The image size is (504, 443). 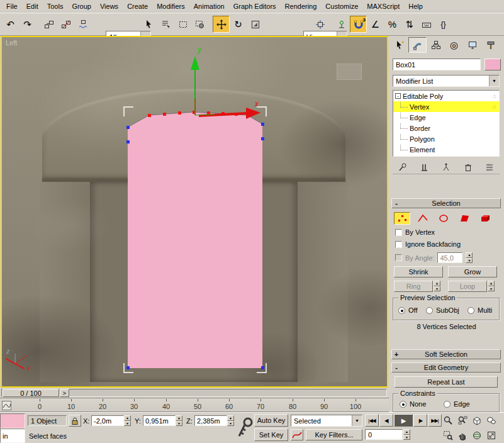 I want to click on select-and-move-button, so click(x=221, y=24).